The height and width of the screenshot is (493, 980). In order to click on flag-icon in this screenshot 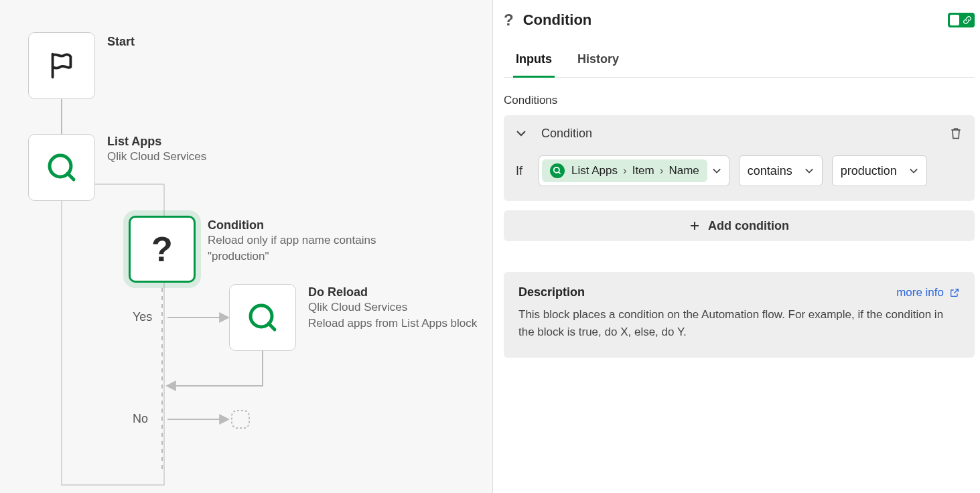, I will do `click(62, 66)`.